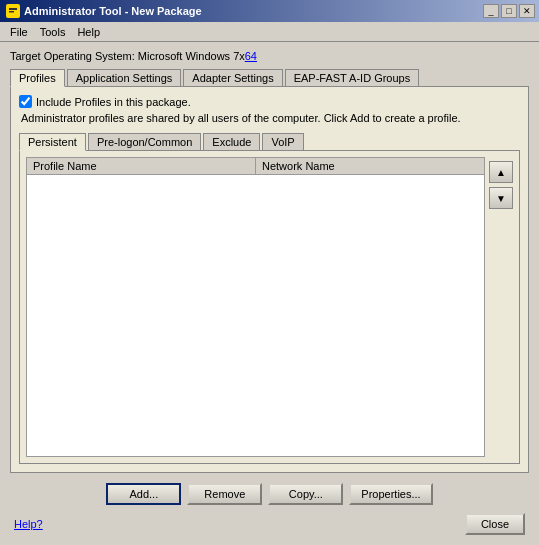  What do you see at coordinates (88, 32) in the screenshot?
I see `menu-item-help: Help` at bounding box center [88, 32].